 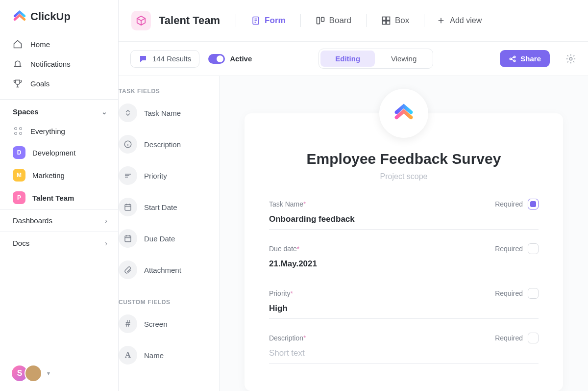 What do you see at coordinates (169, 93) in the screenshot?
I see `task-fields-header: TASK FIELDS` at bounding box center [169, 93].